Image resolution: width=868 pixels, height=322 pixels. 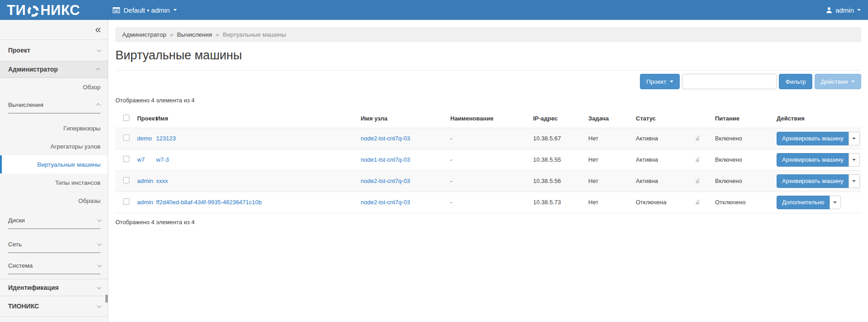 I want to click on user-menu-label: admin, so click(x=844, y=10).